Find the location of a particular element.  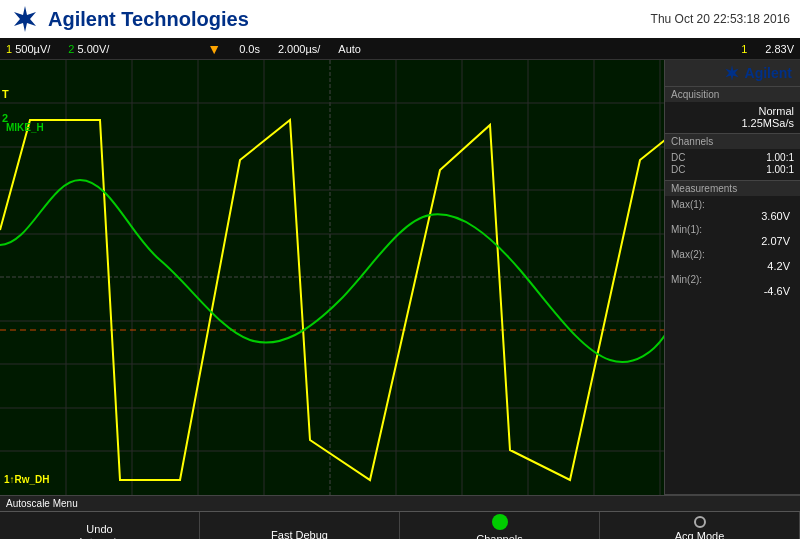

min1-label: Min(1): is located at coordinates (732, 230).